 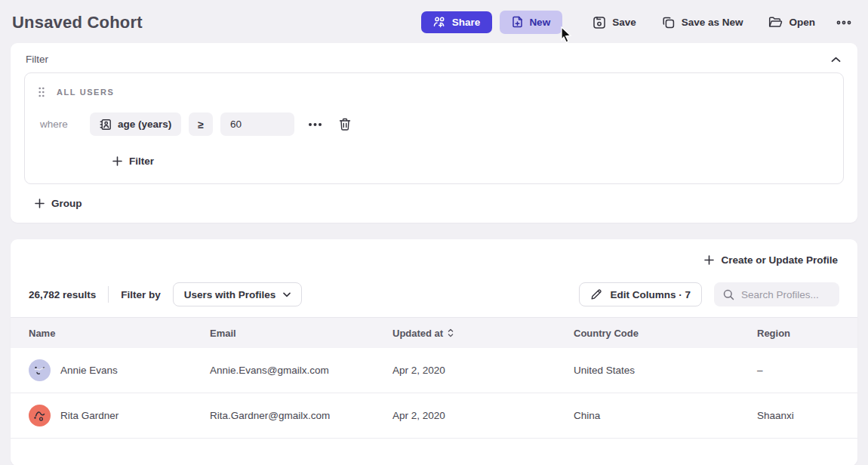 What do you see at coordinates (614, 23) in the screenshot?
I see `save-button: Save` at bounding box center [614, 23].